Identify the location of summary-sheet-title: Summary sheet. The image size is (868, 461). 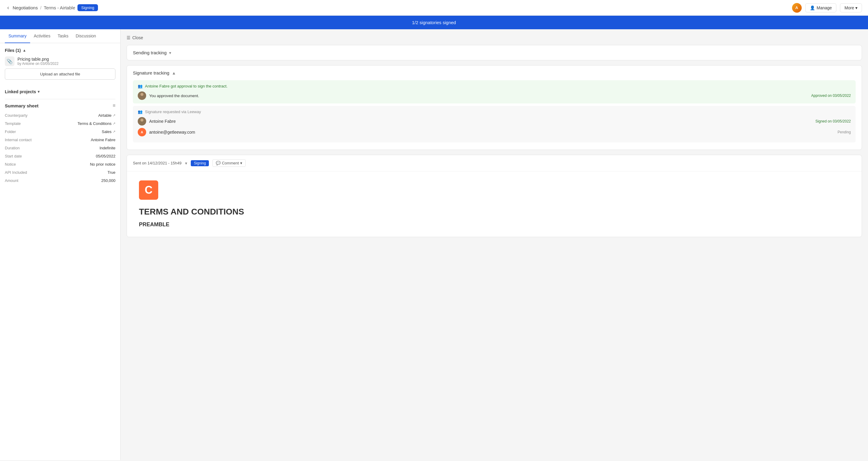
(22, 106).